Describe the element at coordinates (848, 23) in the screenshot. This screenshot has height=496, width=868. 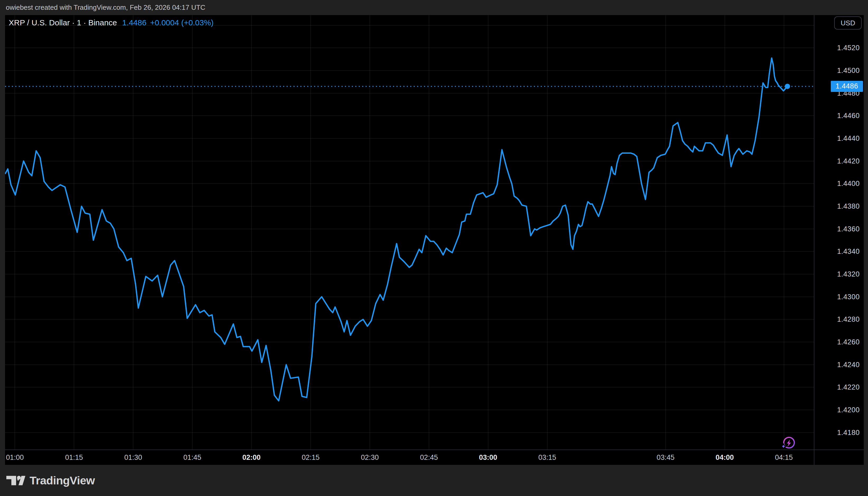
I see `currency-unit-button: USD` at that location.